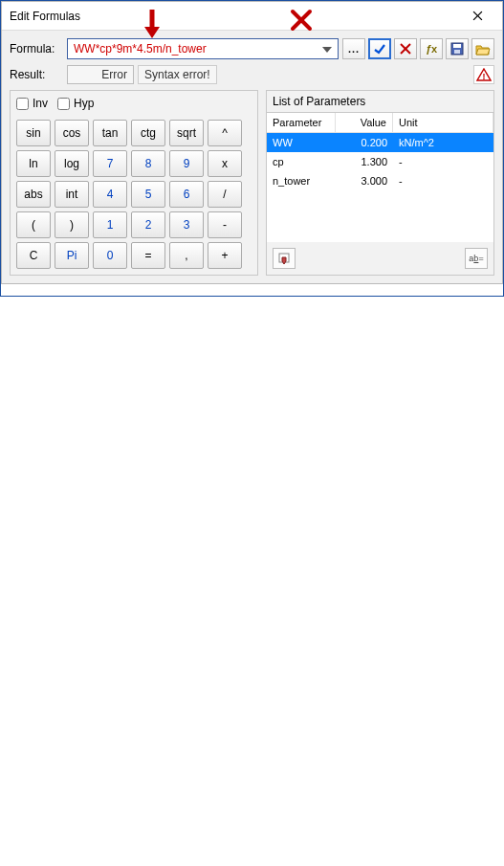 This screenshot has width=504, height=866. What do you see at coordinates (33, 164) in the screenshot?
I see `calc-key-ln: ln` at bounding box center [33, 164].